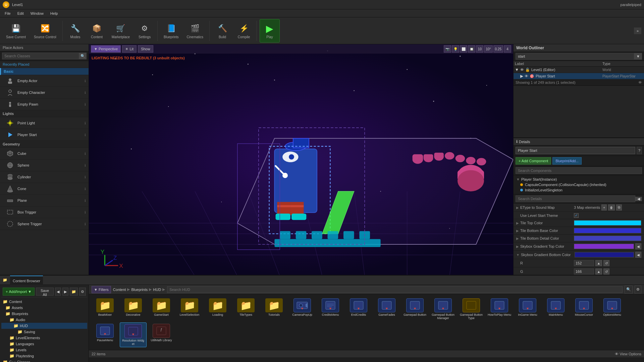  Describe the element at coordinates (129, 49) in the screenshot. I see `lit-btn: ☀ Lit` at that location.